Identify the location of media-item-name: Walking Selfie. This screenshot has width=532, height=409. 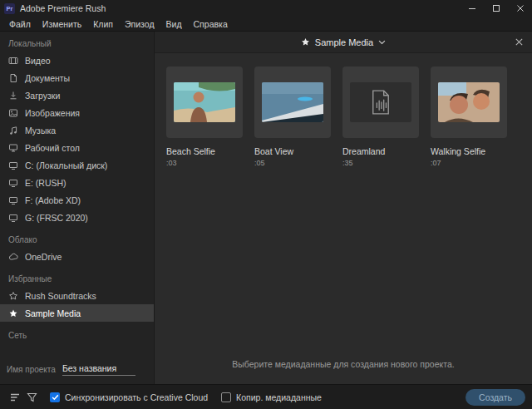
(469, 151).